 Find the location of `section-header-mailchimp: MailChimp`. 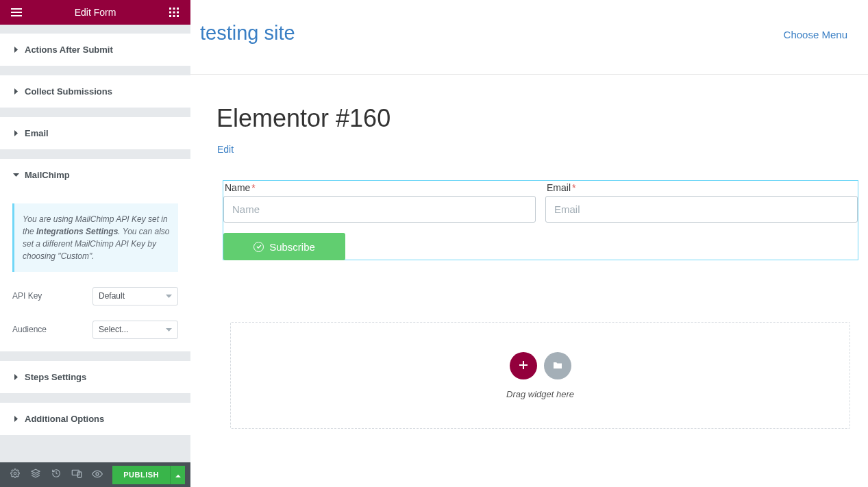

section-header-mailchimp: MailChimp is located at coordinates (95, 175).